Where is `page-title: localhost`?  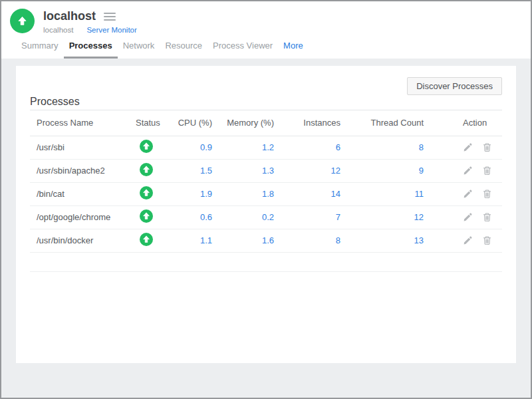
page-title: localhost is located at coordinates (69, 16).